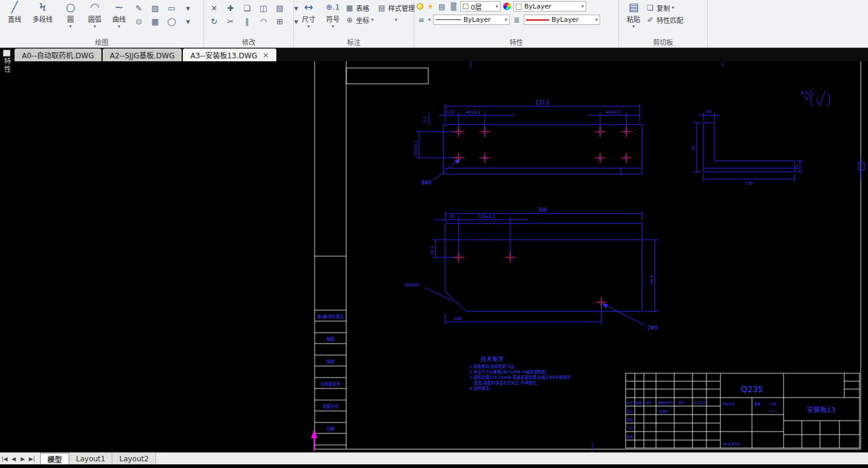 The width and height of the screenshot is (868, 468). Describe the element at coordinates (520, 373) in the screenshot. I see `tech-notes: 技术要求 1.锐角倒钝,去除毛刺飞边。 2.未注尺寸公差按GB/T1804-m级…` at that location.